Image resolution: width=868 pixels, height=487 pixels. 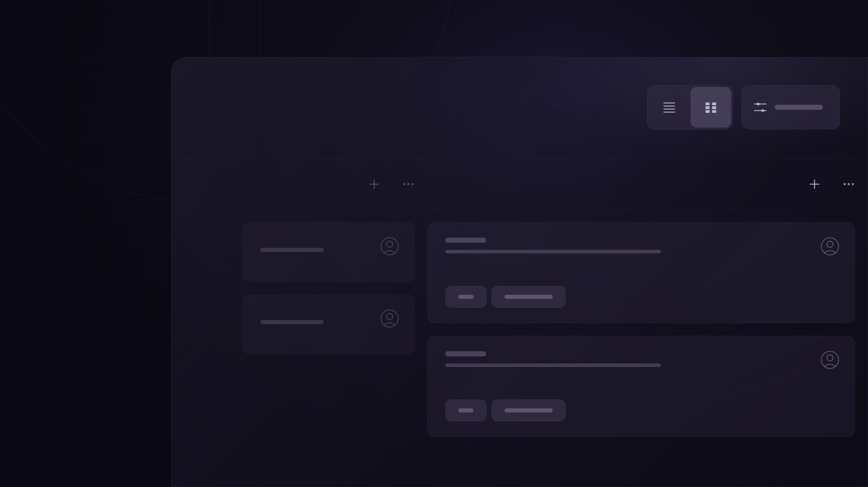 I want to click on list-view-button, so click(x=669, y=107).